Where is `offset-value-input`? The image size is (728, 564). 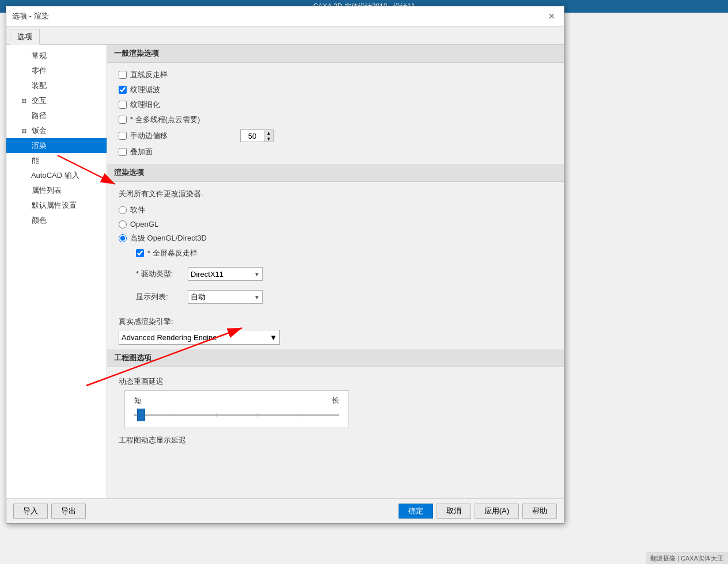 offset-value-input is located at coordinates (252, 136).